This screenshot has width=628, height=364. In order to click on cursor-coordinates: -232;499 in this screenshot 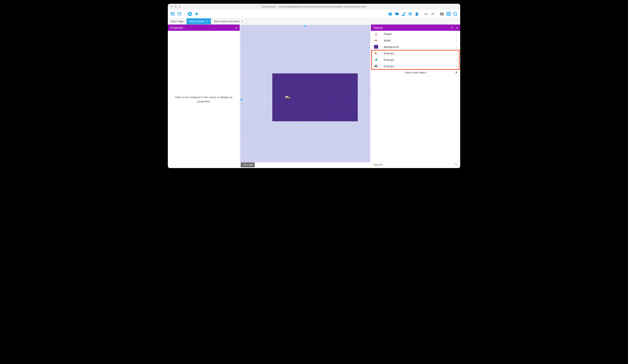, I will do `click(248, 165)`.